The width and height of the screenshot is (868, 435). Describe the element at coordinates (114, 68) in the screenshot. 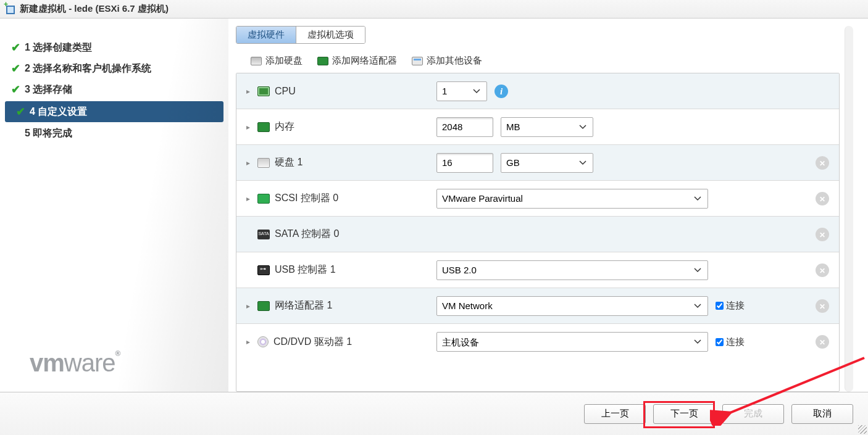

I see `wizard-step-2: ✔ 2 选择名称和客户机操作系统` at that location.